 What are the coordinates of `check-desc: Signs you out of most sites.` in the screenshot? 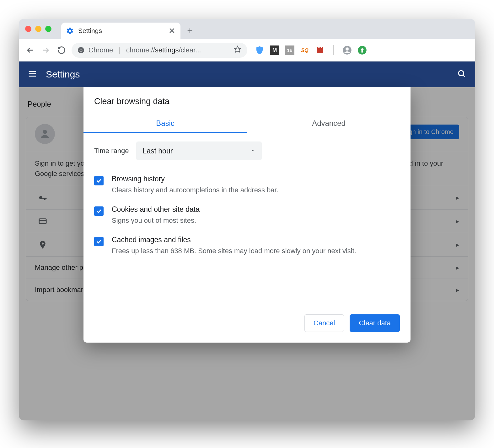 It's located at (156, 221).